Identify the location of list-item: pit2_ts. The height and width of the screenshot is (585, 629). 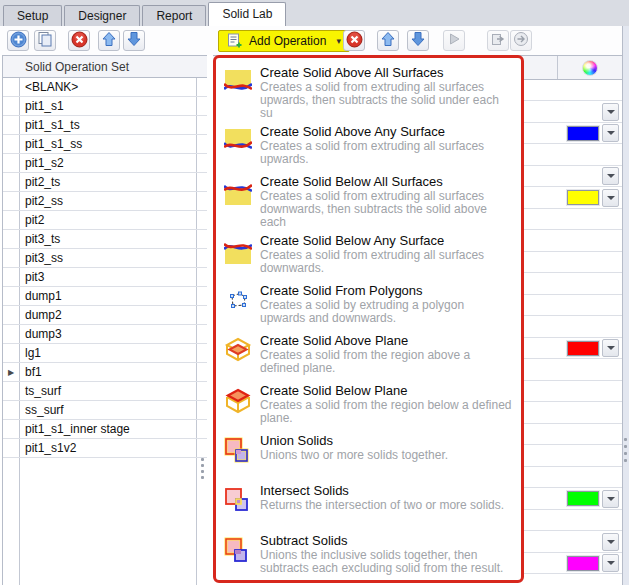
(105, 182).